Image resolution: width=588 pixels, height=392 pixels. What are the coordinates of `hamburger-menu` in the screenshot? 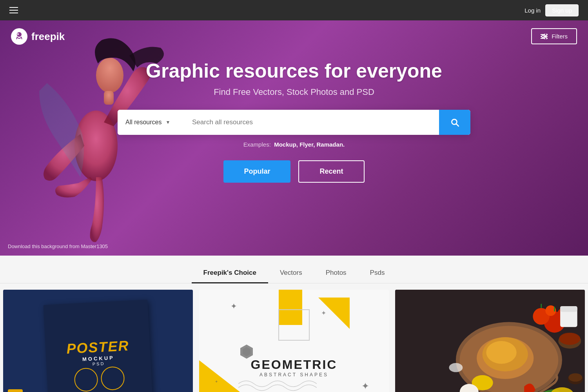 It's located at (14, 10).